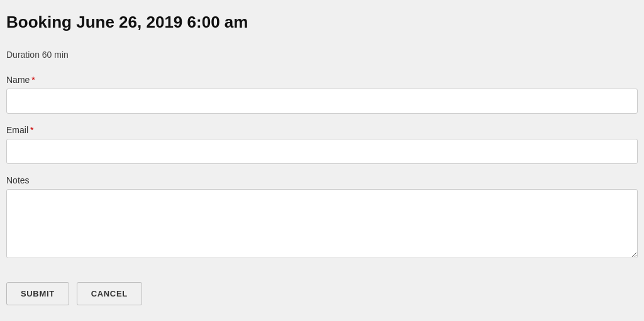  I want to click on cancel-button: CANCEL, so click(109, 294).